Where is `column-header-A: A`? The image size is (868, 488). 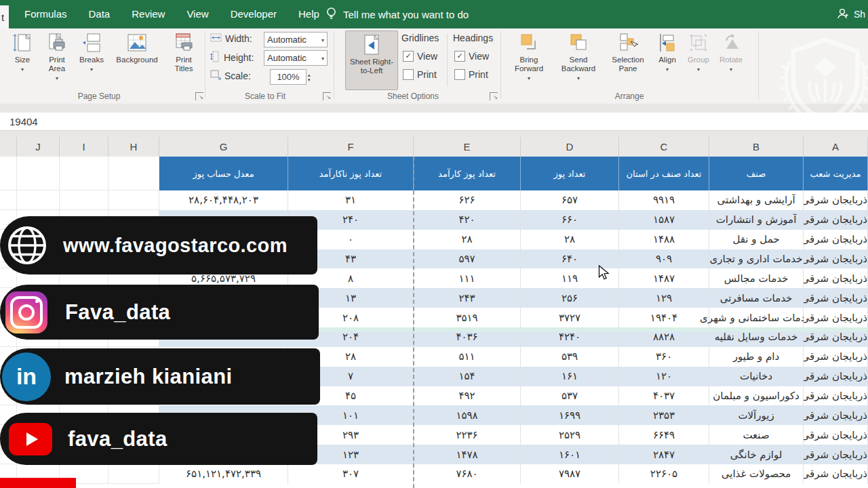 column-header-A: A is located at coordinates (835, 146).